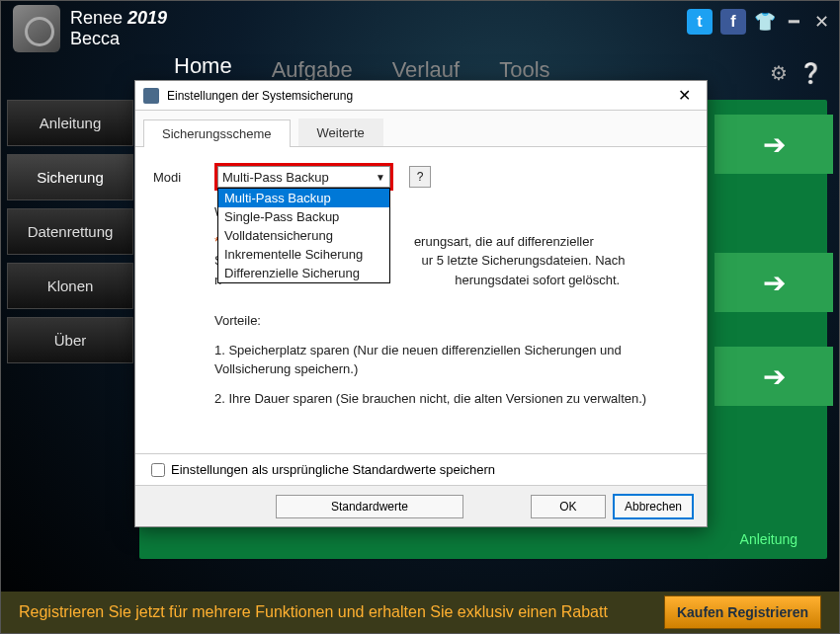 The image size is (840, 634). What do you see at coordinates (794, 22) in the screenshot?
I see `minimize-button: ━` at bounding box center [794, 22].